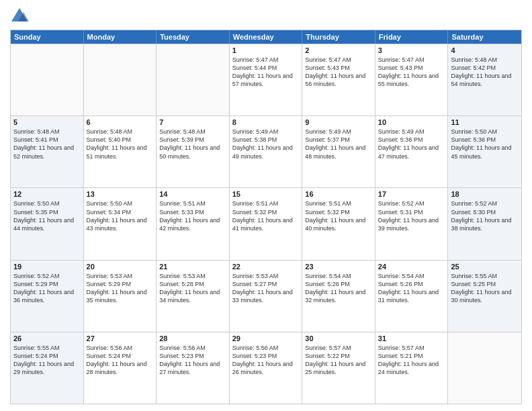 This screenshot has height=411, width=532. What do you see at coordinates (485, 80) in the screenshot?
I see `calendar-cell: 4Sunrise: 5:48 AMSunset: 5:42 PMDaylight…` at bounding box center [485, 80].